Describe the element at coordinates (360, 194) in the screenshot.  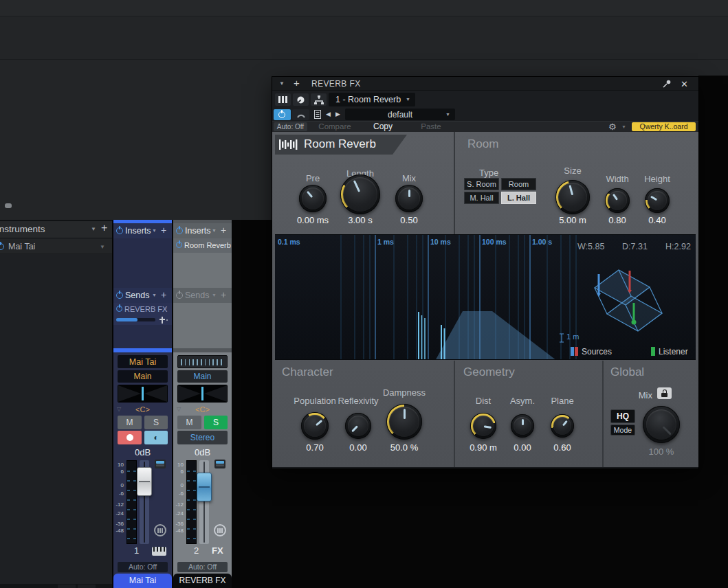
I see `length-knob` at that location.